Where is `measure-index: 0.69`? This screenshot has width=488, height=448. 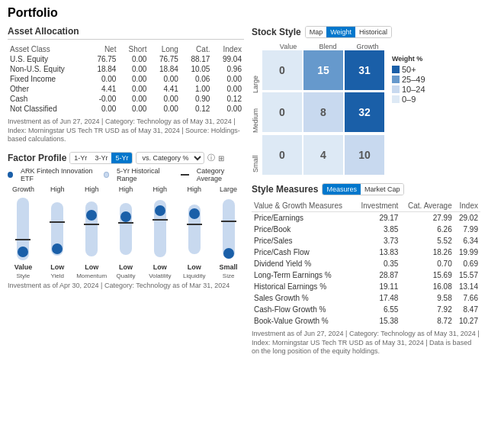
measure-index: 0.69 is located at coordinates (467, 264).